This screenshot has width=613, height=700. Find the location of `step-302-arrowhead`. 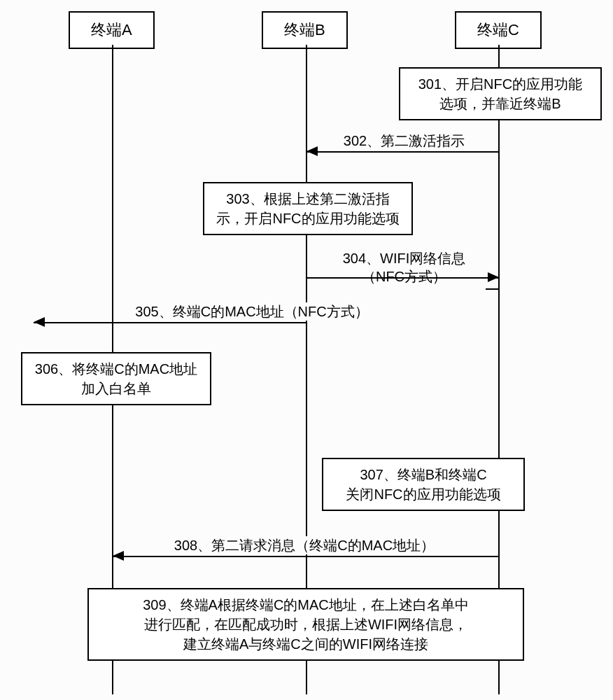

step-302-arrowhead is located at coordinates (312, 151).